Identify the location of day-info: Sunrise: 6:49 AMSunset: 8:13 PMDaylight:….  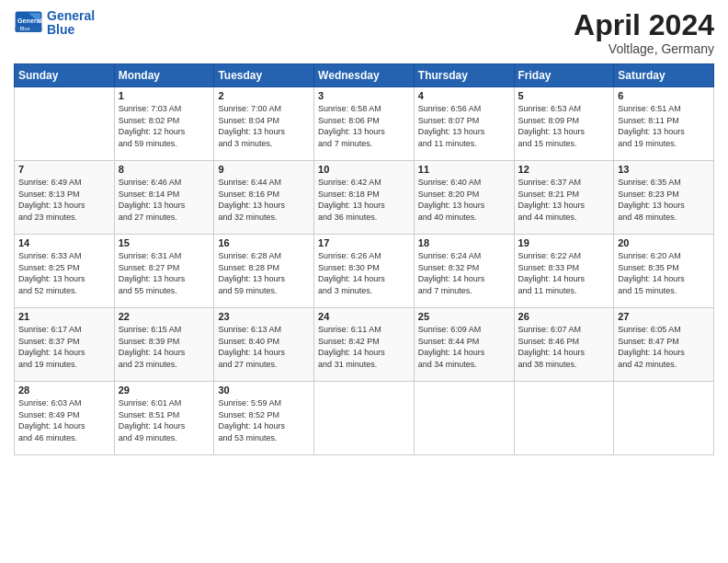
(64, 200).